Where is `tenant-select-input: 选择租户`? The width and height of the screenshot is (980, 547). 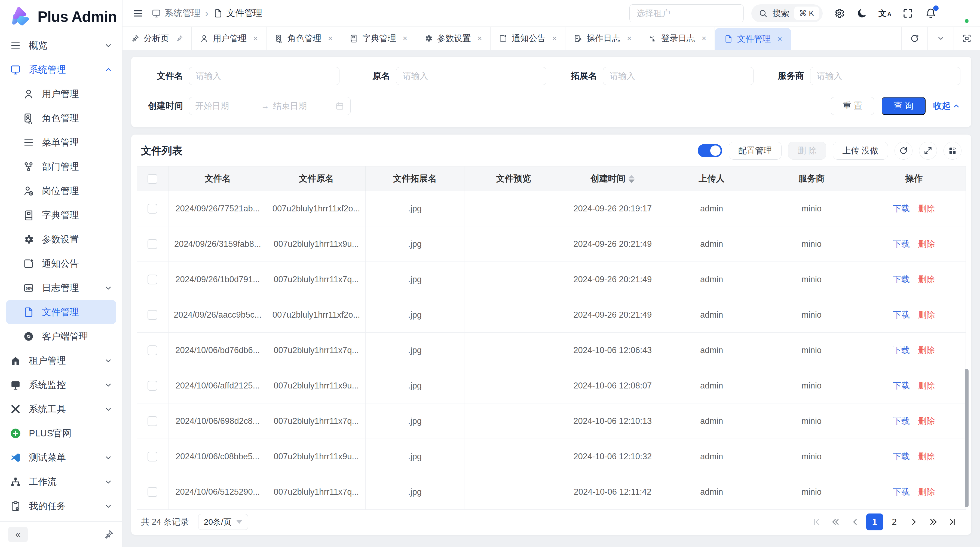 tenant-select-input: 选择租户 is located at coordinates (686, 13).